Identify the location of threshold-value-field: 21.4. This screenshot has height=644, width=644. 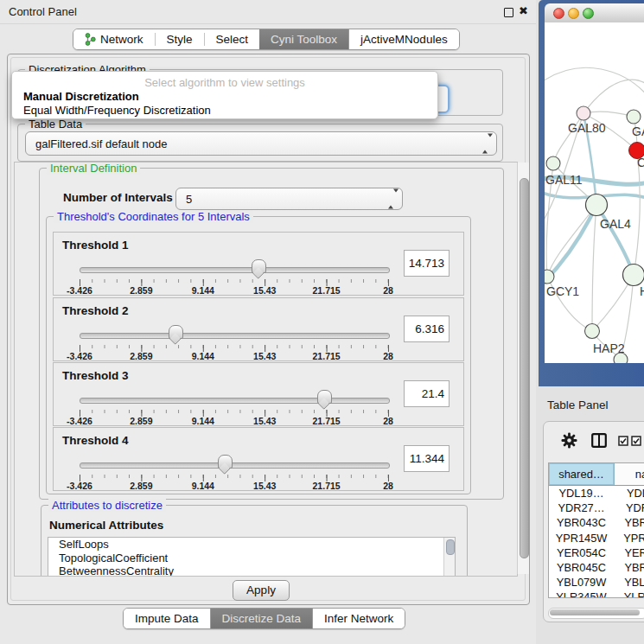
(427, 394).